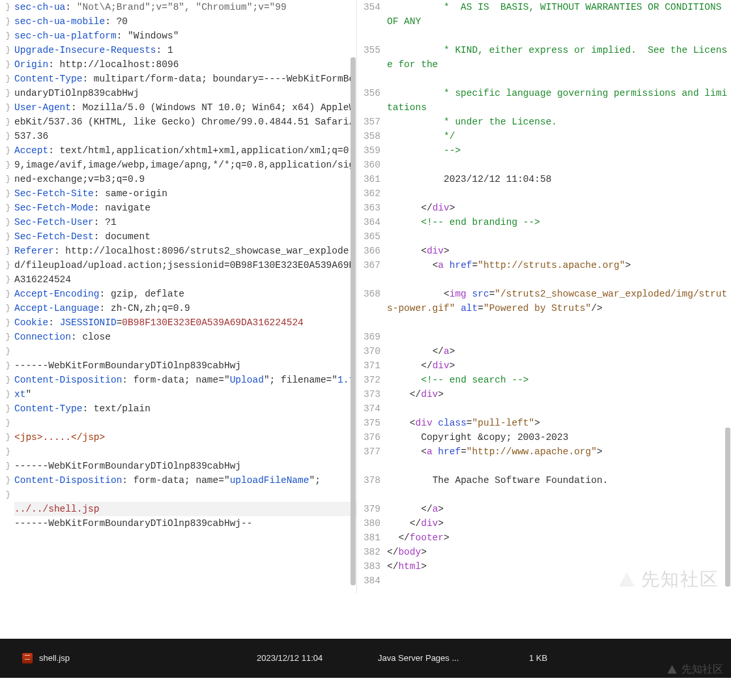  I want to click on pane-resize-handle: ⋮⋮, so click(352, 297).